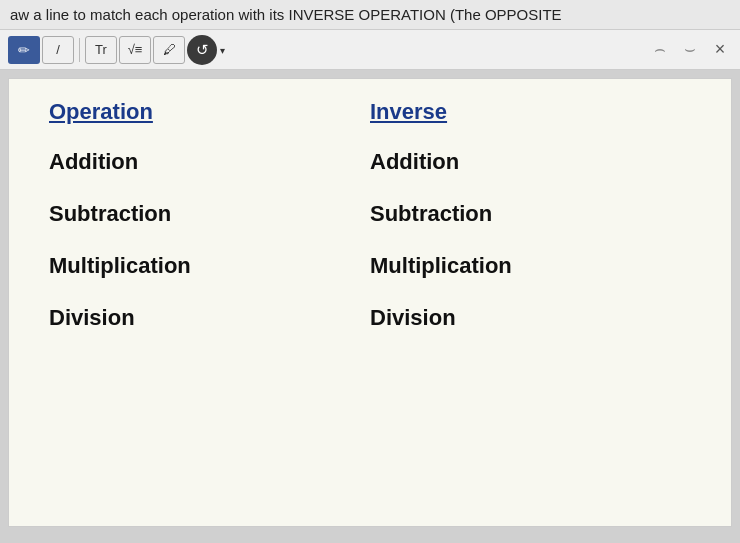 The height and width of the screenshot is (543, 740). I want to click on right-item-subtraction: Subtraction, so click(530, 214).